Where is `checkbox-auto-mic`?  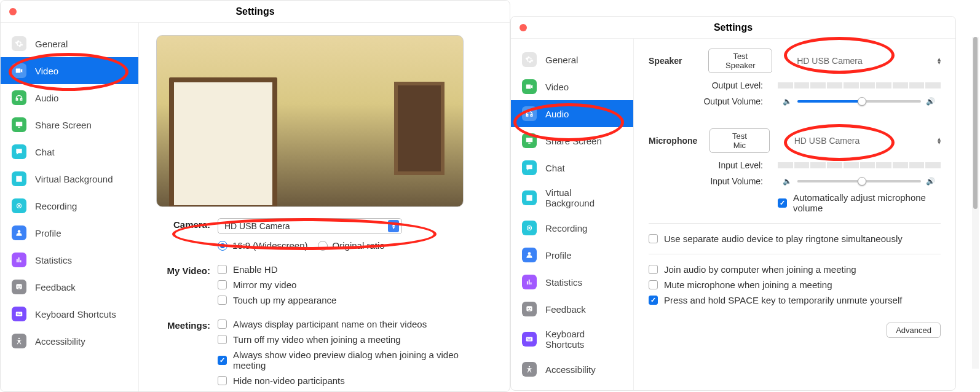
checkbox-auto-mic is located at coordinates (782, 203).